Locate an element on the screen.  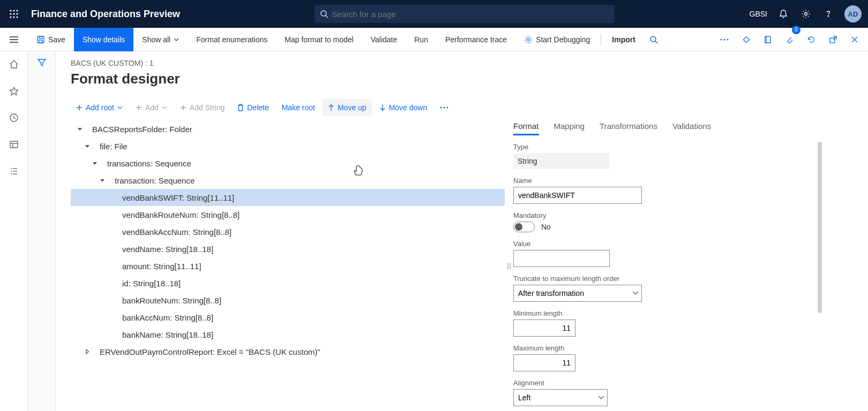
book-icon is located at coordinates (768, 40).